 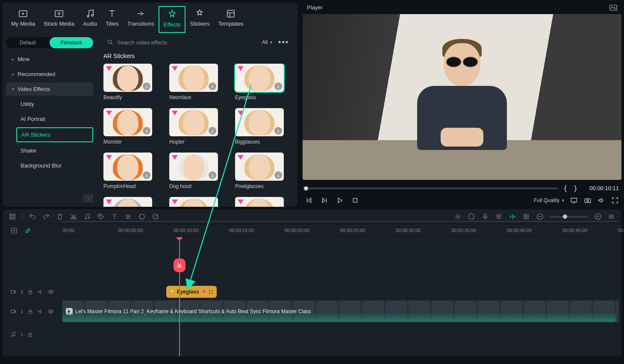 I want to click on track-badge: 2, so click(x=22, y=292).